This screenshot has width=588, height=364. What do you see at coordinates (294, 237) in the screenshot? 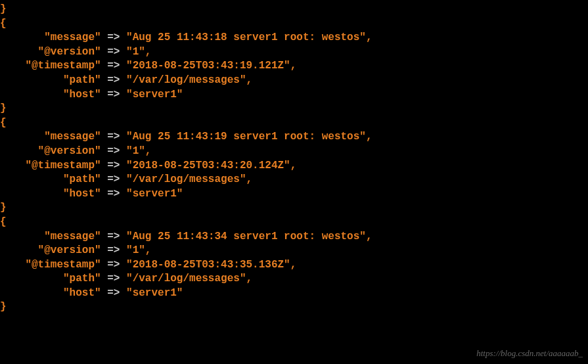
I see `log-row: "message" => "Aug 25 11:43:34 server1 ro…` at bounding box center [294, 237].